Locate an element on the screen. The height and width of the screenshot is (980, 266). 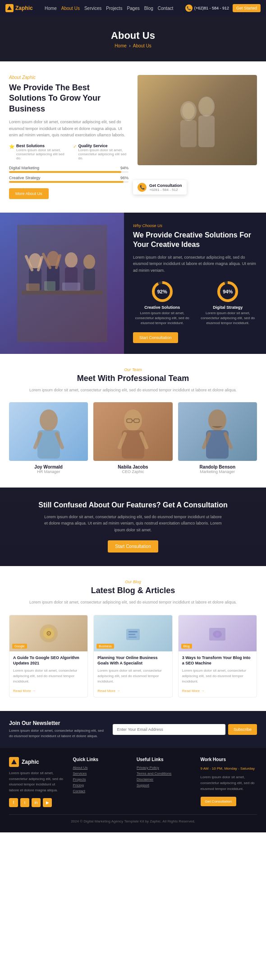
subscribe-button: Subscribe is located at coordinates (243, 729).